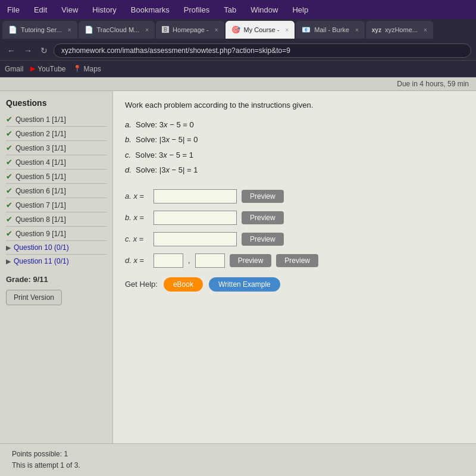  What do you see at coordinates (245, 284) in the screenshot?
I see `written-example-button: Written Example` at bounding box center [245, 284].